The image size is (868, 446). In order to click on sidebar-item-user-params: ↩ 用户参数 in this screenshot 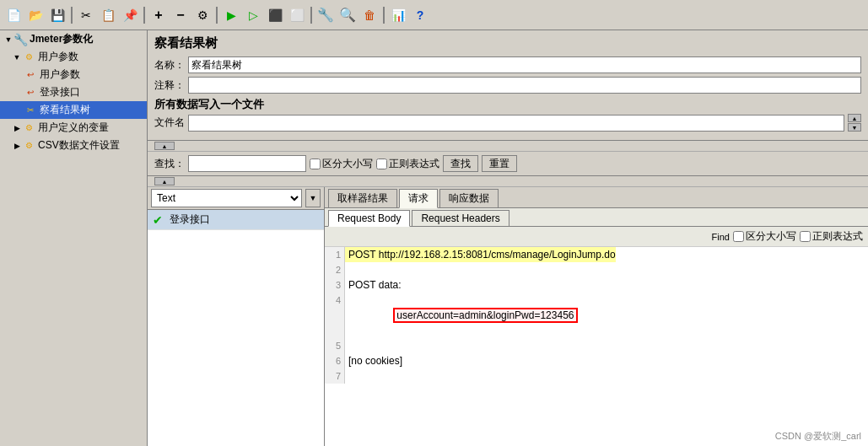, I will do `click(73, 74)`.